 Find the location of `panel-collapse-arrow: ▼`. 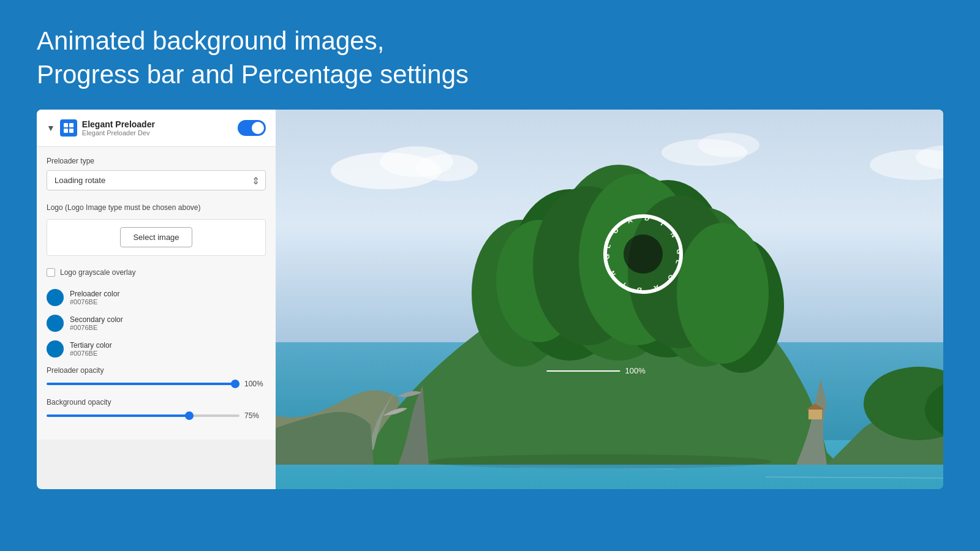

panel-collapse-arrow: ▼ is located at coordinates (51, 128).